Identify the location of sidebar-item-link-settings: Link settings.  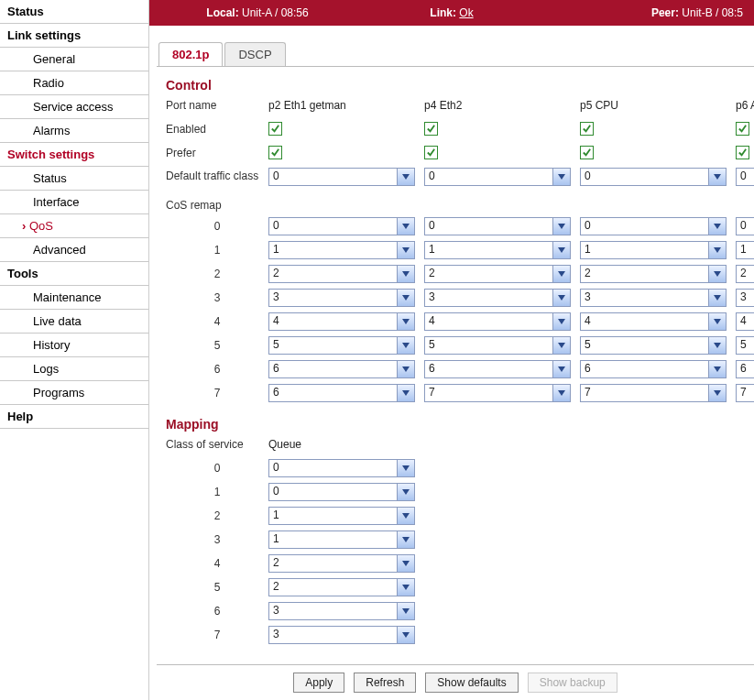
(74, 36).